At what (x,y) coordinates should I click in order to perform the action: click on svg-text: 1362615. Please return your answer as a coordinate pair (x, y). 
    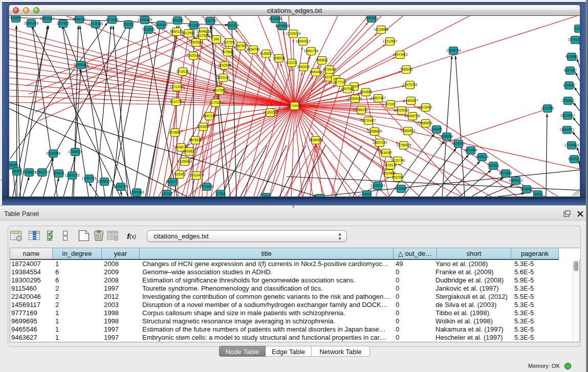
    Looking at the image, I should click on (304, 67).